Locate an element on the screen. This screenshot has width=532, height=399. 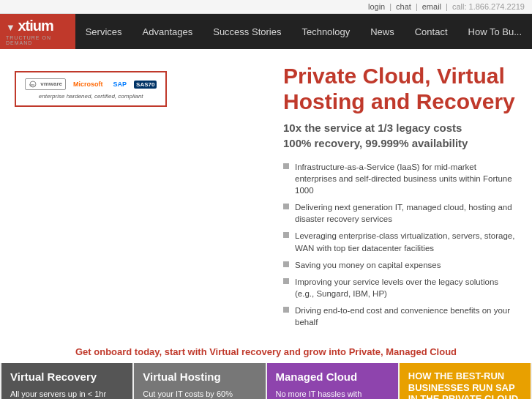
svg-text: vm is located at coordinates (32, 85).